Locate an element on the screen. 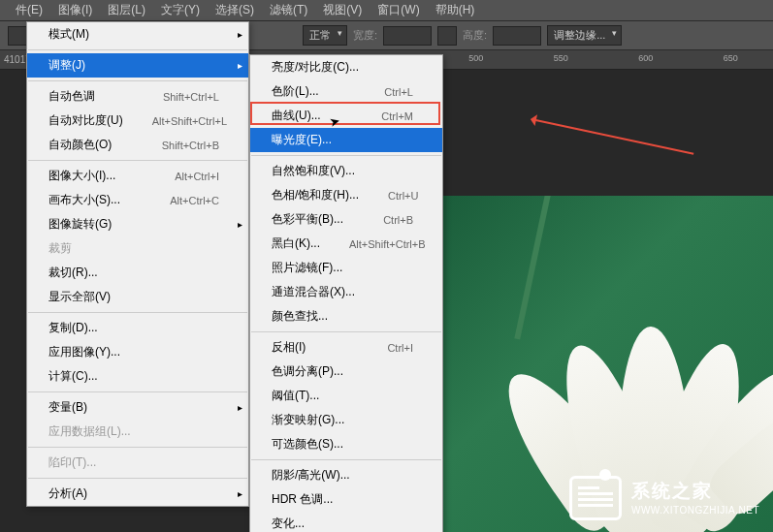 This screenshot has width=773, height=532. image-menu-item-label: 显示全部(V) is located at coordinates (80, 297).